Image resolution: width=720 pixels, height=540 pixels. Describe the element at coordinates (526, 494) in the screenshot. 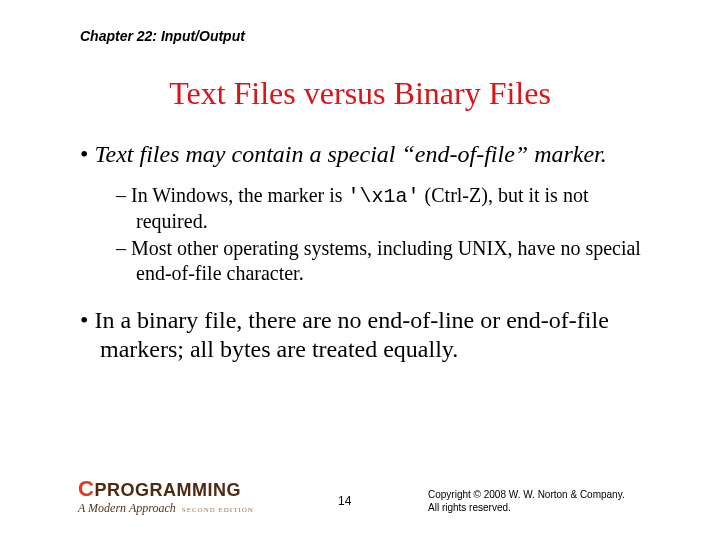

I see `copyright-line-1: Copyright © 2008 W. W. Norton & Company.` at that location.